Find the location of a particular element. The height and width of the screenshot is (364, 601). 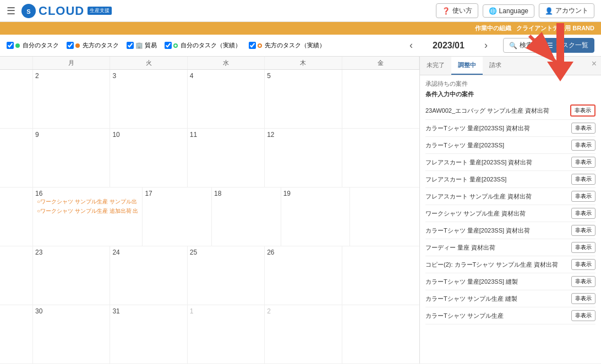

prev-task-jisseki-checkbox is located at coordinates (252, 45).